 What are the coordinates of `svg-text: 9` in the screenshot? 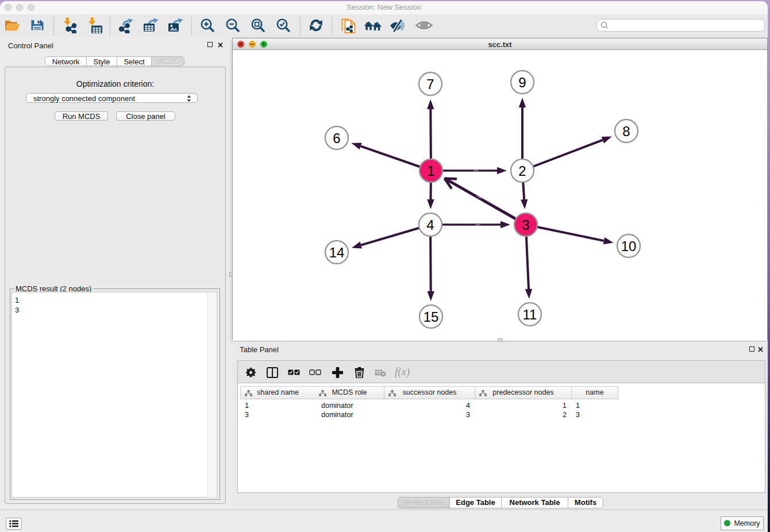 It's located at (522, 83).